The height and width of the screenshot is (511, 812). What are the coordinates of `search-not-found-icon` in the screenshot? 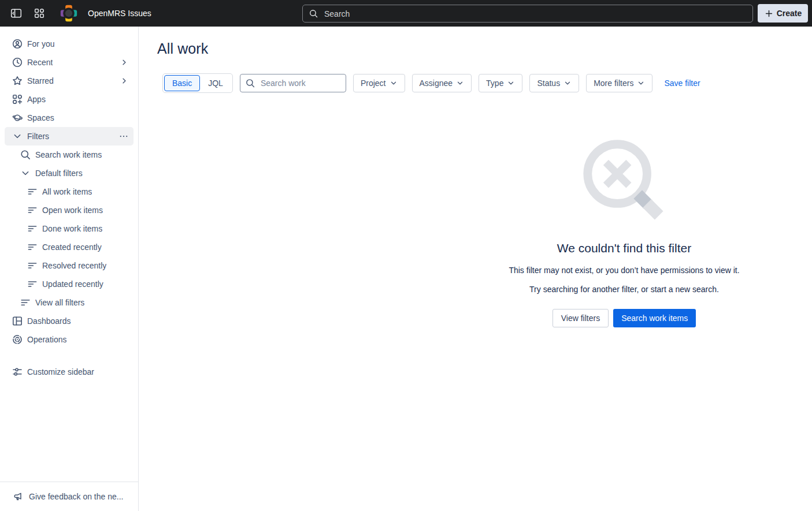 It's located at (624, 178).